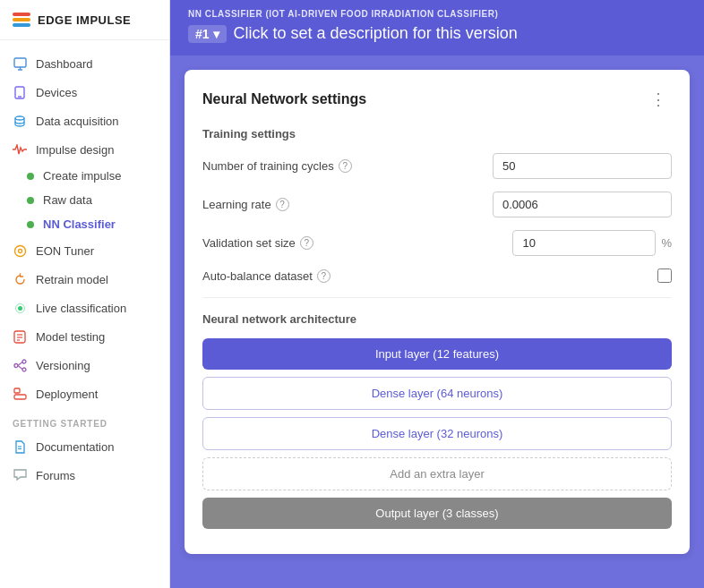 This screenshot has height=588, width=704. Describe the element at coordinates (324, 276) in the screenshot. I see `auto-balance-help-icon: ?` at that location.